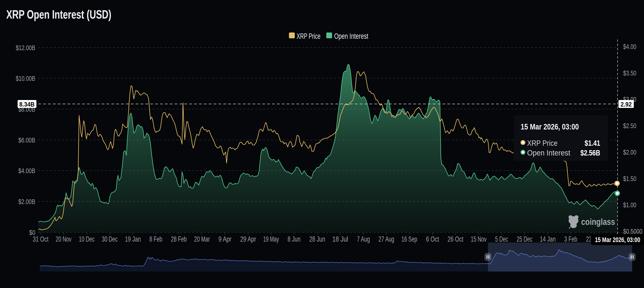 The image size is (644, 288). What do you see at coordinates (592, 143) in the screenshot?
I see `svg-text: $1.41` at bounding box center [592, 143].